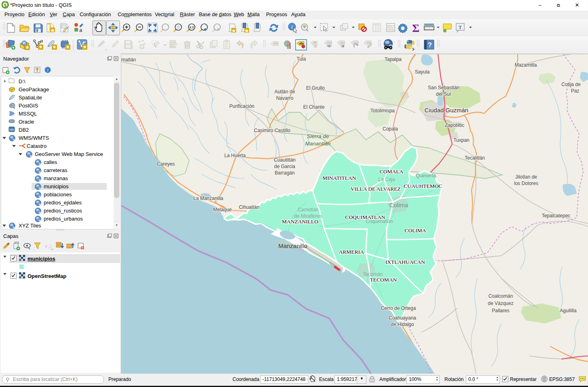  I want to click on svg-text: Jilotlan de, so click(526, 177).